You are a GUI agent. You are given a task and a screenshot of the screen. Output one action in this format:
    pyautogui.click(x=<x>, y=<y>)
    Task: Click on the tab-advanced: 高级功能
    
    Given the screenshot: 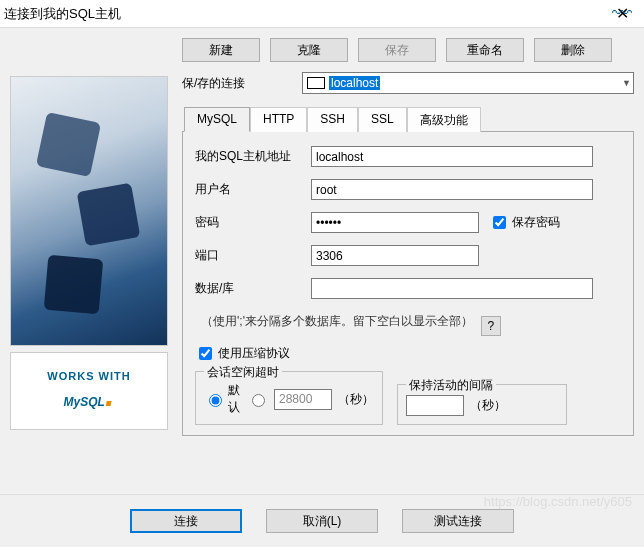 What is the action you would take?
    pyautogui.click(x=444, y=120)
    